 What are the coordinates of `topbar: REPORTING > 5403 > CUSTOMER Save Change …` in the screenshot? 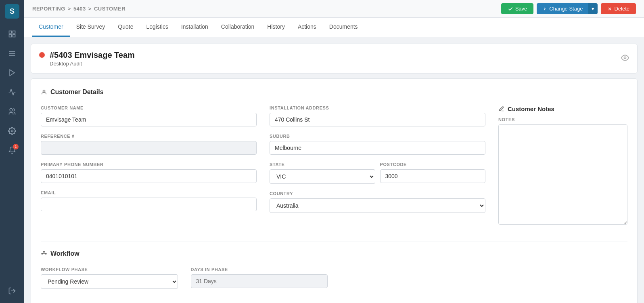 It's located at (334, 9).